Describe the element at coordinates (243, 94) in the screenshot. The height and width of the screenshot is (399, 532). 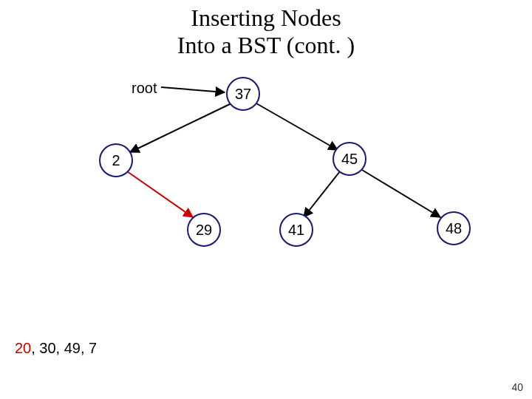
I see `node-37: 37` at that location.